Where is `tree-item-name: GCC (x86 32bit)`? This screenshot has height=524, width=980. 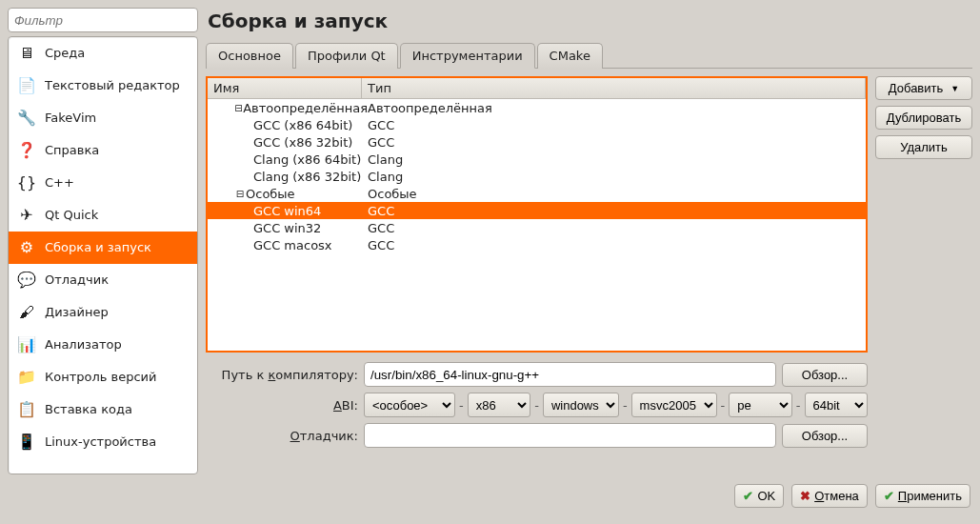 tree-item-name: GCC (x86 32bit) is located at coordinates (303, 143).